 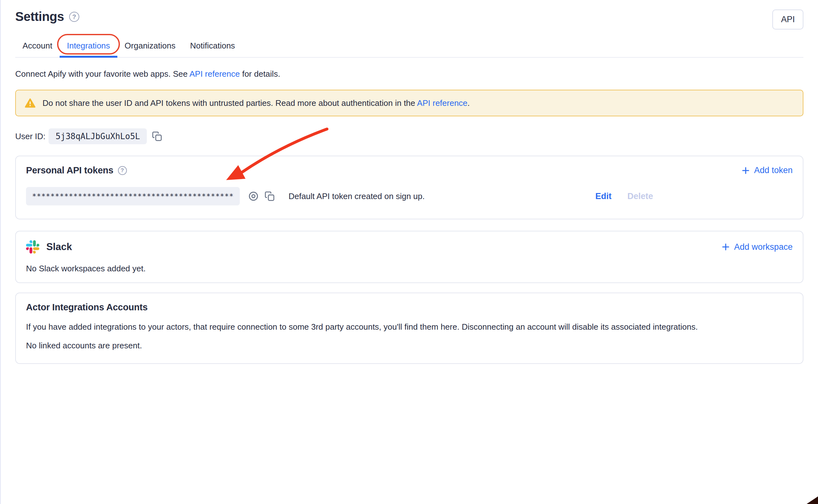 What do you see at coordinates (70, 170) in the screenshot?
I see `tokens-card-title: Personal API tokens` at bounding box center [70, 170].